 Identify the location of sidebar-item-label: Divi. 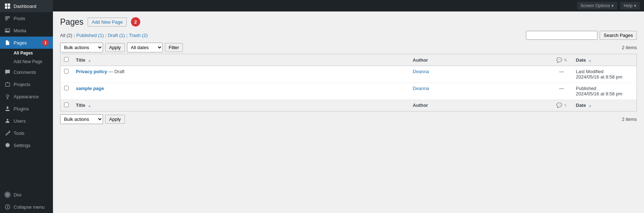
(18, 195).